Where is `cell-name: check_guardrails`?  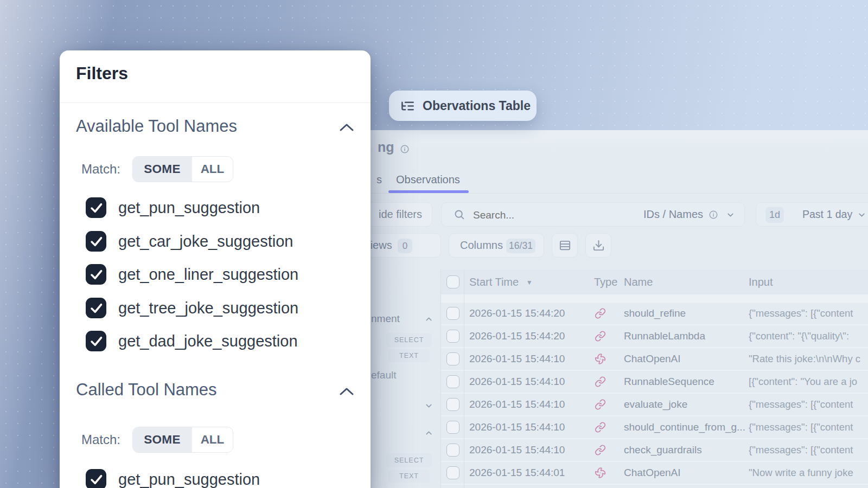 cell-name: check_guardrails is located at coordinates (663, 450).